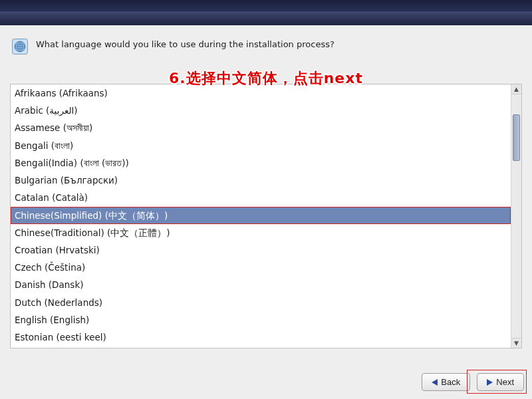  What do you see at coordinates (261, 285) in the screenshot?
I see `language-option: Danish (Dansk)` at bounding box center [261, 285].